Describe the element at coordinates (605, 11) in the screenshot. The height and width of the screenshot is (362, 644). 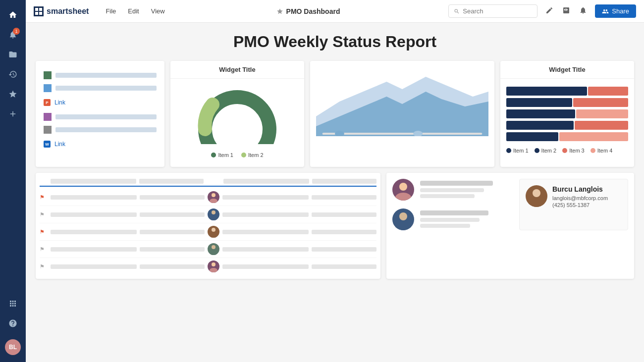
I see `share-icon` at that location.